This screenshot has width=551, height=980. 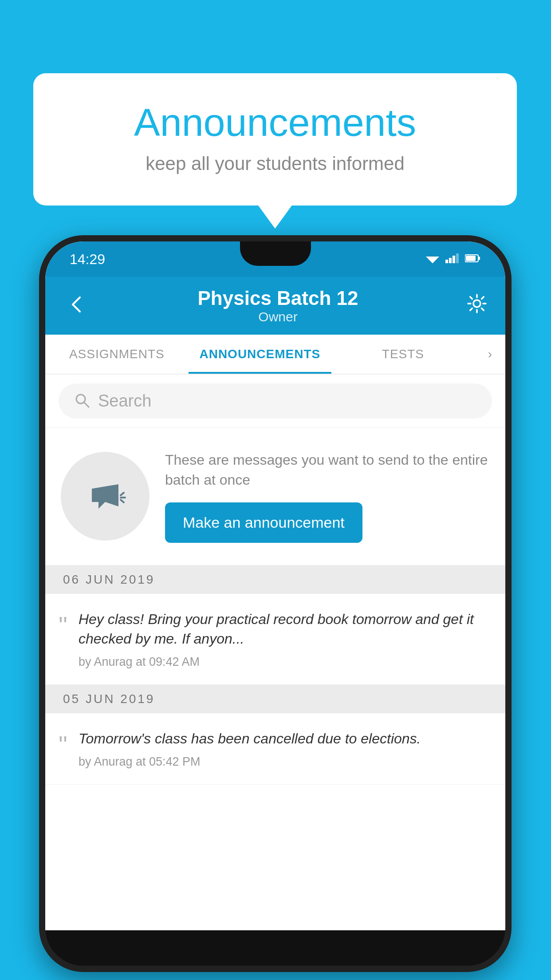 What do you see at coordinates (275, 580) in the screenshot?
I see `date-separator-1: 06 JUN 2019` at bounding box center [275, 580].